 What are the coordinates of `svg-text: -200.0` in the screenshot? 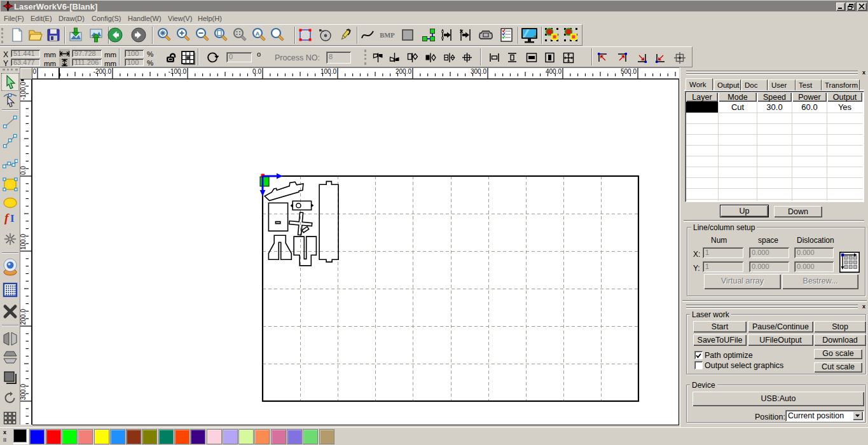 It's located at (103, 71).